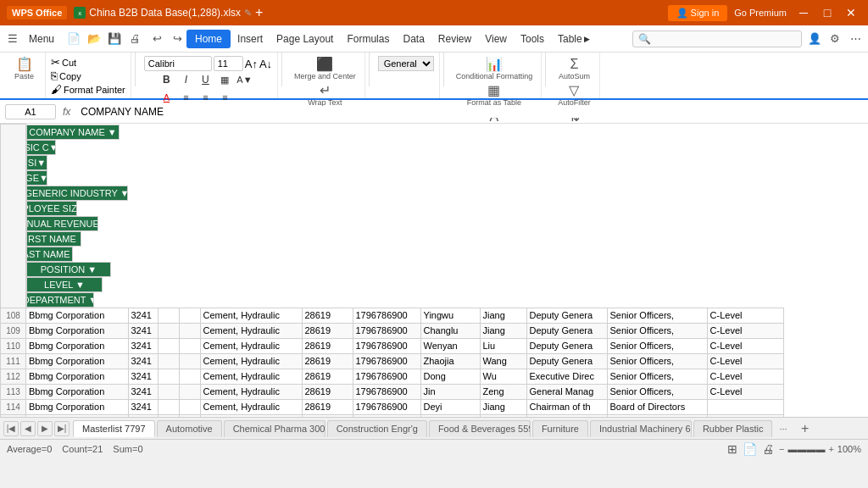 Image resolution: width=868 pixels, height=488 pixels. What do you see at coordinates (326, 69) in the screenshot?
I see `merge-center-button: ⬛ Merge and Center` at bounding box center [326, 69].